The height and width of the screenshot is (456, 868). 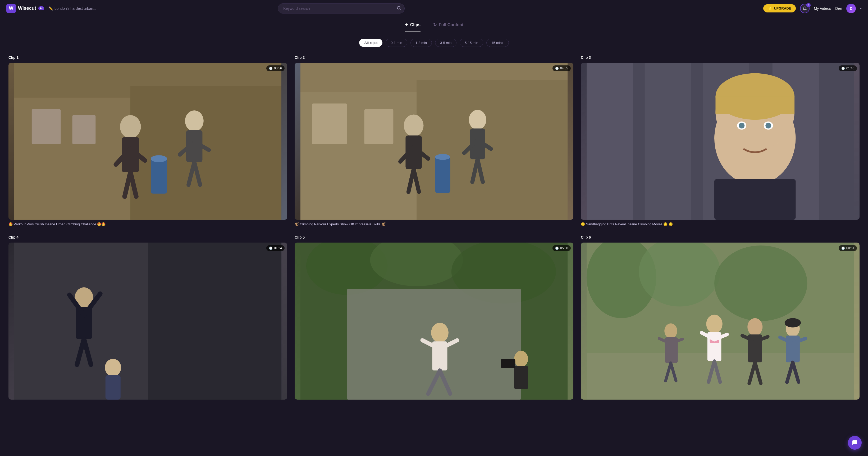 I want to click on clip-6-duration-text: 00:51, so click(x=850, y=248).